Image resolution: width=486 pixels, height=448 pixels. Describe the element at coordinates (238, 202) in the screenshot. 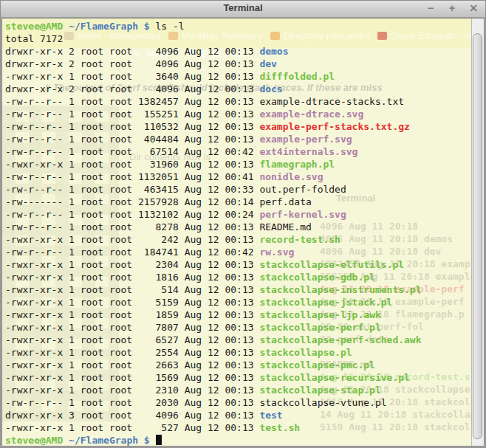

I see `file-row: -rw------- 1 root root 2157928 Aug 12 00…` at that location.